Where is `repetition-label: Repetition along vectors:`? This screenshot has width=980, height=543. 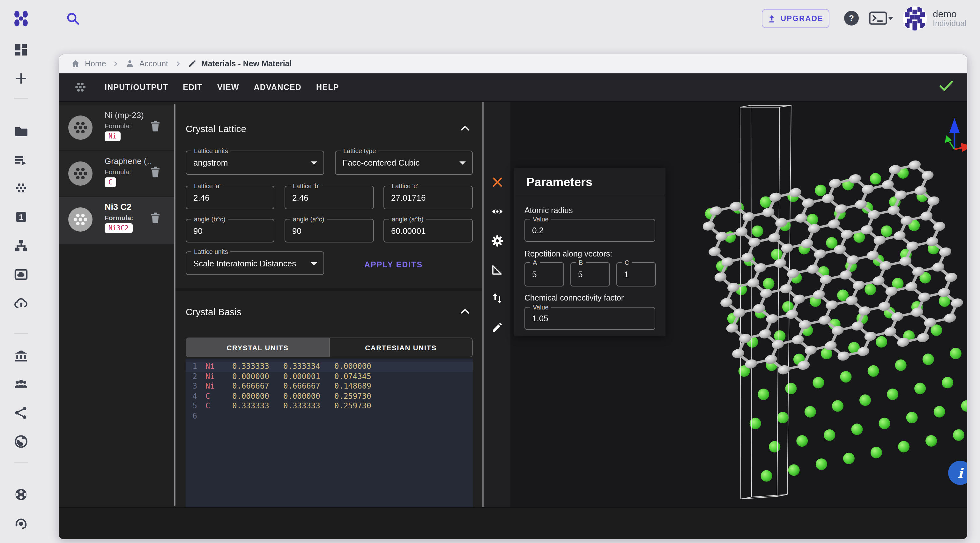 repetition-label: Repetition along vectors: is located at coordinates (568, 254).